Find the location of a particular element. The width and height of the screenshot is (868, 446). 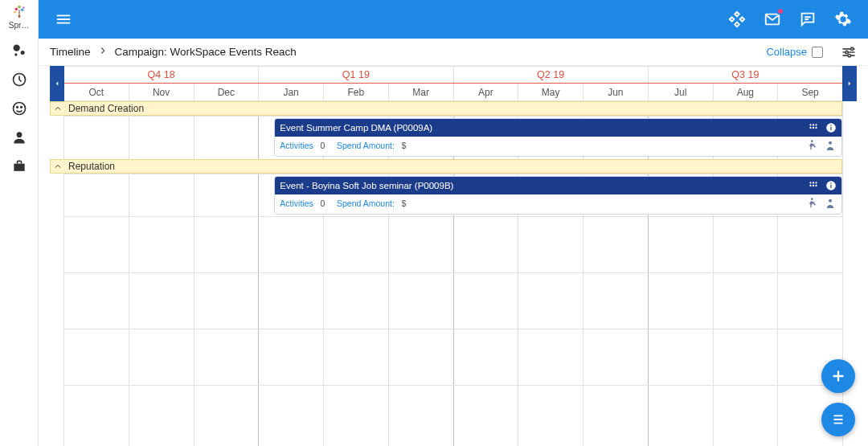

month-cell: Nov is located at coordinates (162, 92).